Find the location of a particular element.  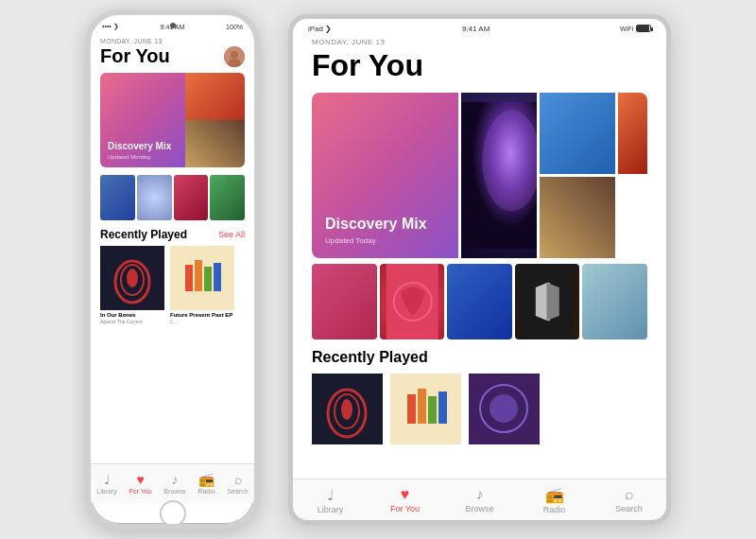

ipad-discovery-img-c is located at coordinates (577, 217).